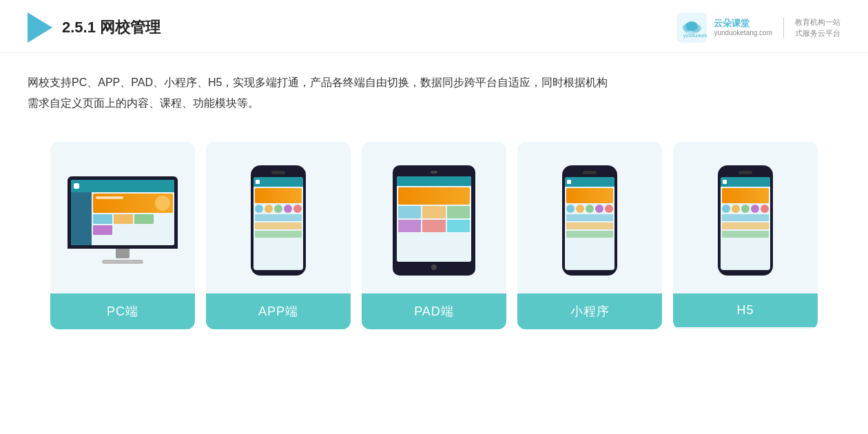  Describe the element at coordinates (569, 182) in the screenshot. I see `phone-nav-logo-mini` at that location.